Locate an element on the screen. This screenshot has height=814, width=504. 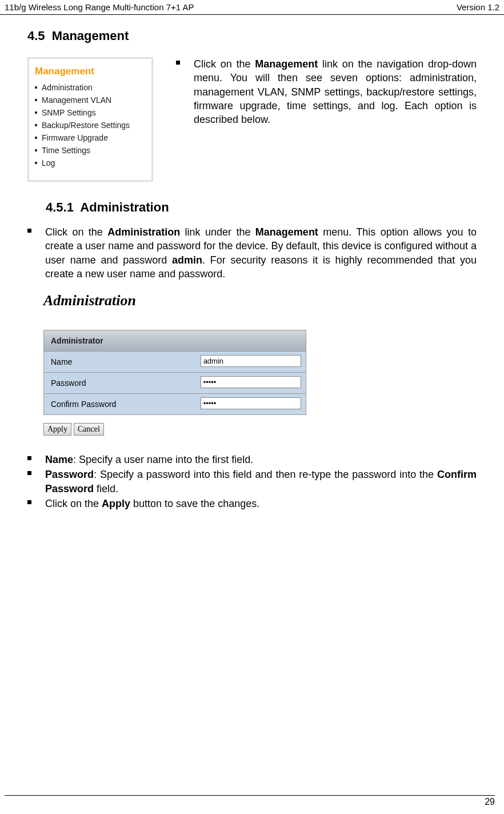
confirm-input-cell is located at coordinates (251, 404).